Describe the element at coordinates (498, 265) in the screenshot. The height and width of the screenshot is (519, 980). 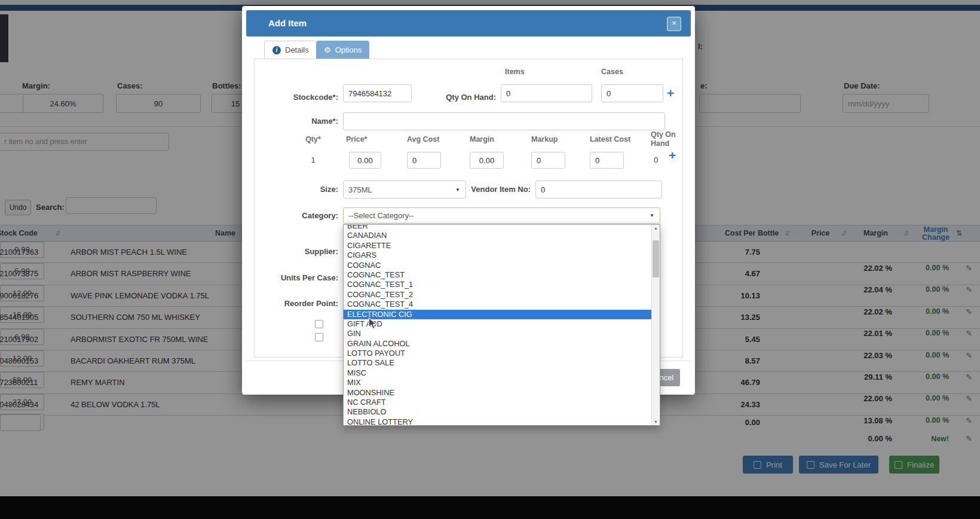
I see `category-option: COGNAC` at that location.